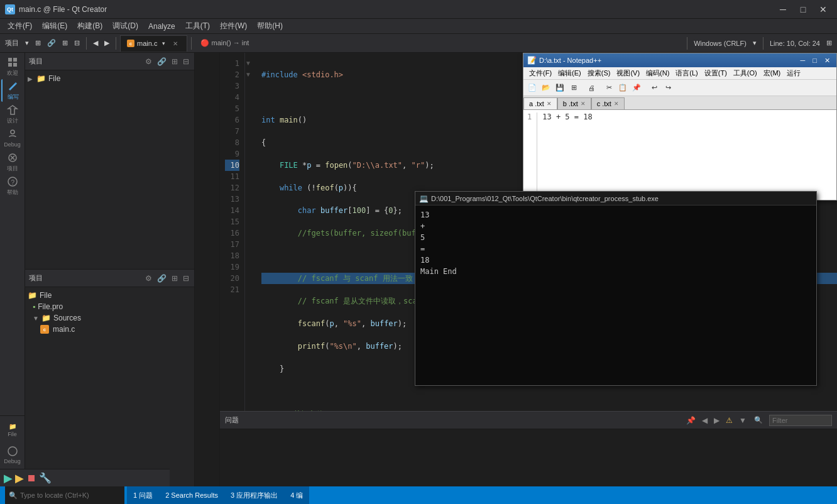 This screenshot has width=837, height=504. Describe the element at coordinates (186, 62) in the screenshot. I see `panel-minus-btn: ⊟` at that location.